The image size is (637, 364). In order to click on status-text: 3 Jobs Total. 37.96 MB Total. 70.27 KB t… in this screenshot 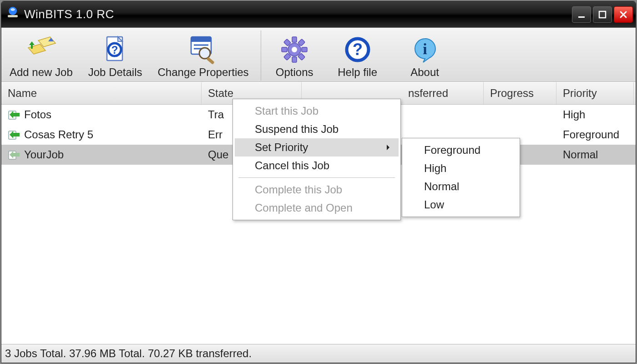, I will do `click(128, 353)`.